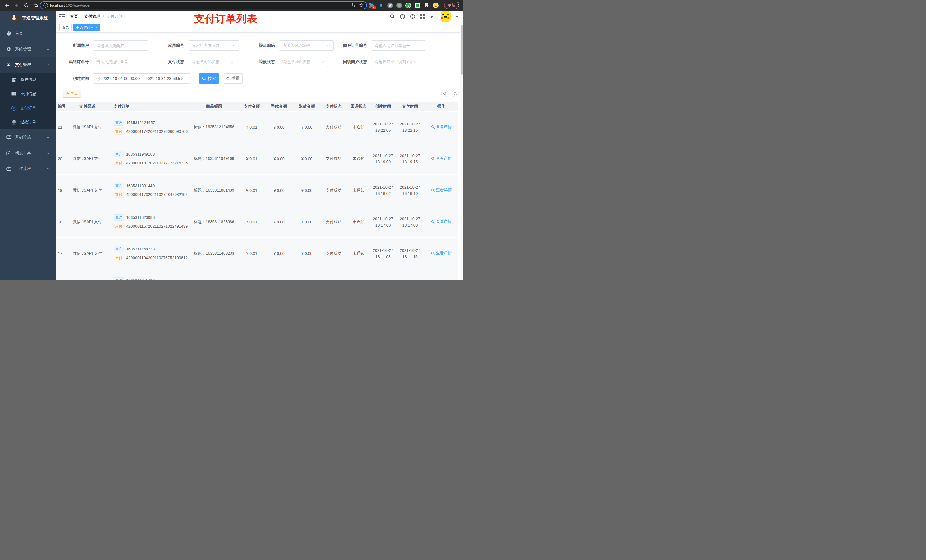 This screenshot has width=926, height=560. What do you see at coordinates (74, 17) in the screenshot?
I see `breadcrumb-home: 首页` at bounding box center [74, 17].